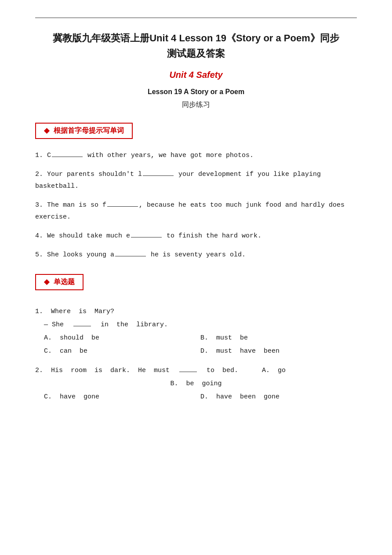 Image resolution: width=392 pixels, height=555 pixels. What do you see at coordinates (196, 371) in the screenshot?
I see `mc-q2-text: 2. His room is dark. He must to bed. A. …` at bounding box center [196, 371].